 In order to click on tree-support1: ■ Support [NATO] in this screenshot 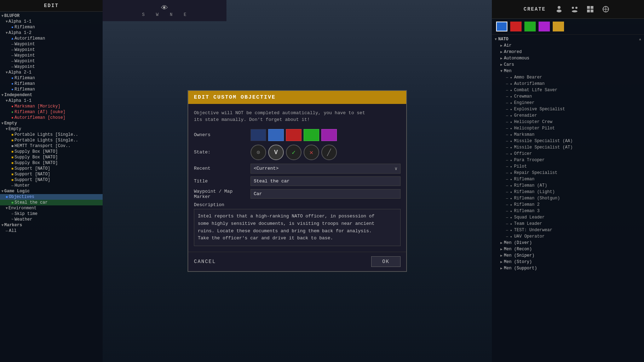, I will do `click(51, 169)`.